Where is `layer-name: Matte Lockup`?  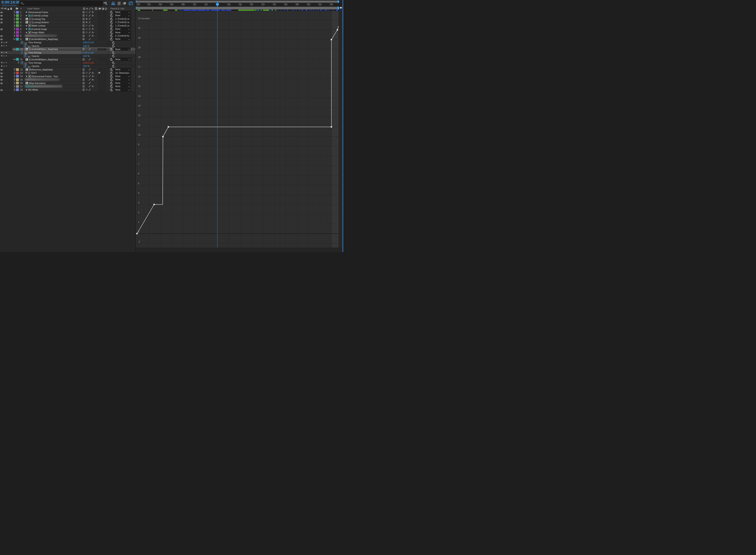
layer-name: Matte Lockup is located at coordinates (38, 26).